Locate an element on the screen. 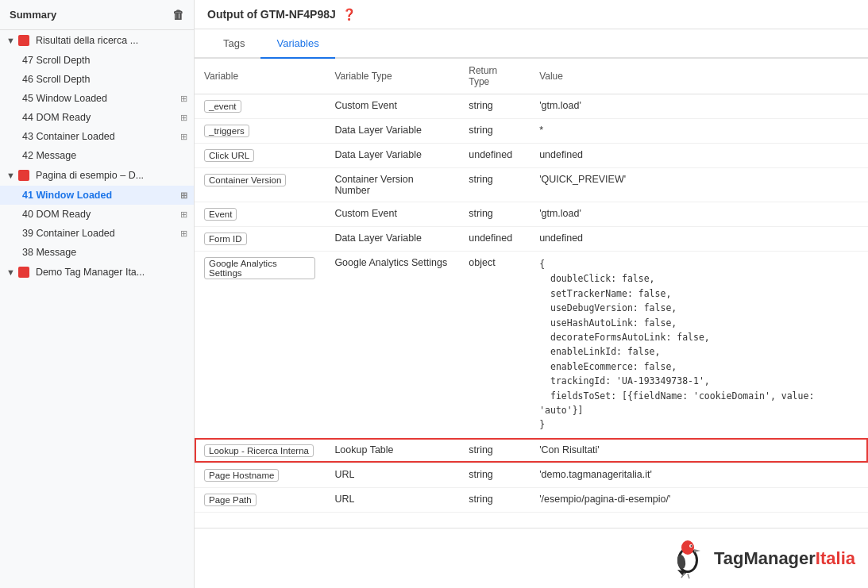  cell-variable-type-row-form-id: Data Layer Variable is located at coordinates (392, 240).